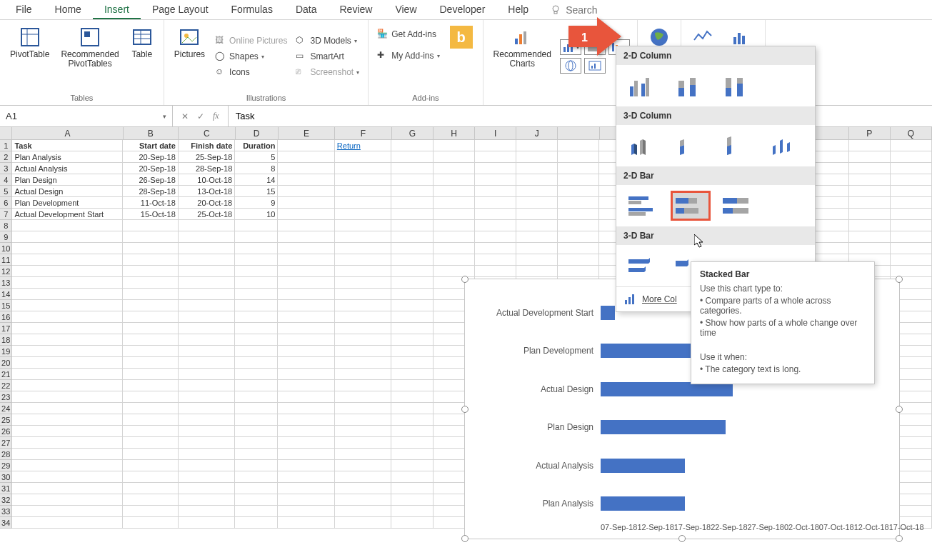  What do you see at coordinates (409, 56) in the screenshot?
I see `my-addins-button: ✚My Add-ins▾` at bounding box center [409, 56].